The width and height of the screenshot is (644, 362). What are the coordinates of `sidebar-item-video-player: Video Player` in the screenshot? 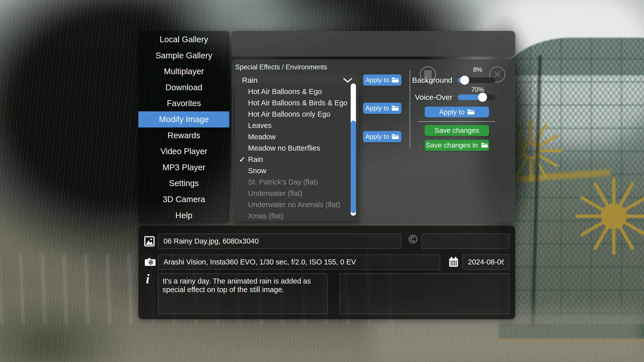 It's located at (184, 151).